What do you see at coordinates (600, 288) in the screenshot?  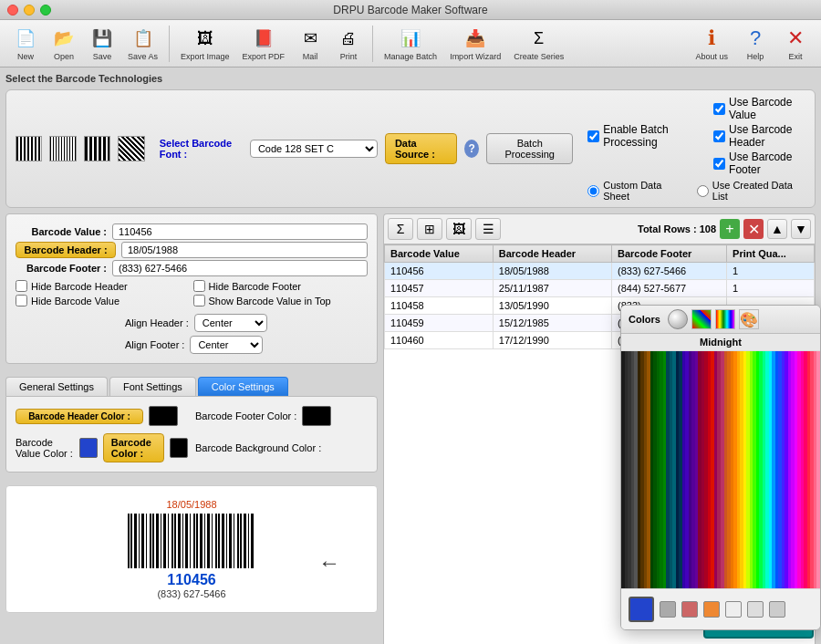 I see `table-row: 11045725/11/1987(844) 527-56771` at bounding box center [600, 288].